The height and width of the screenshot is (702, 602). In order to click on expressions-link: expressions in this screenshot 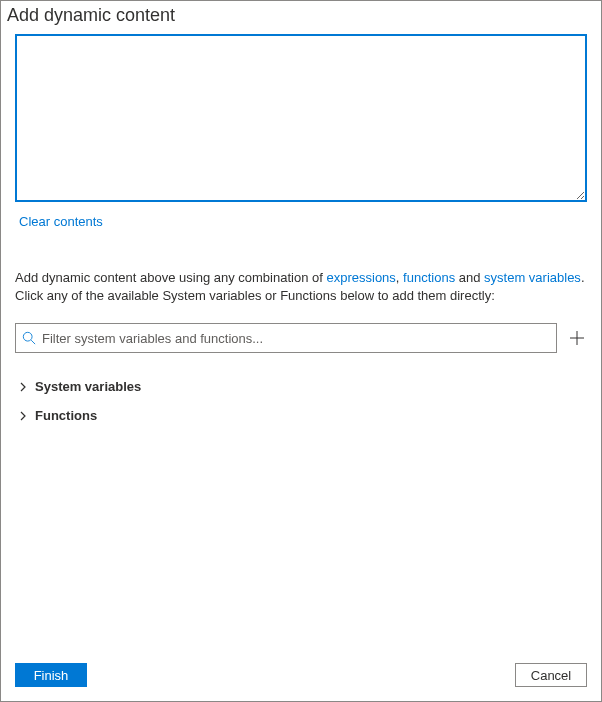, I will do `click(360, 278)`.